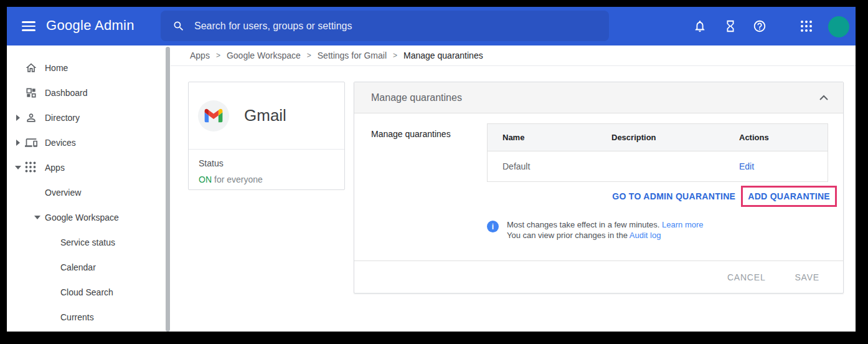  I want to click on annotation-highlight-box: ADD QUARANTINE, so click(789, 196).